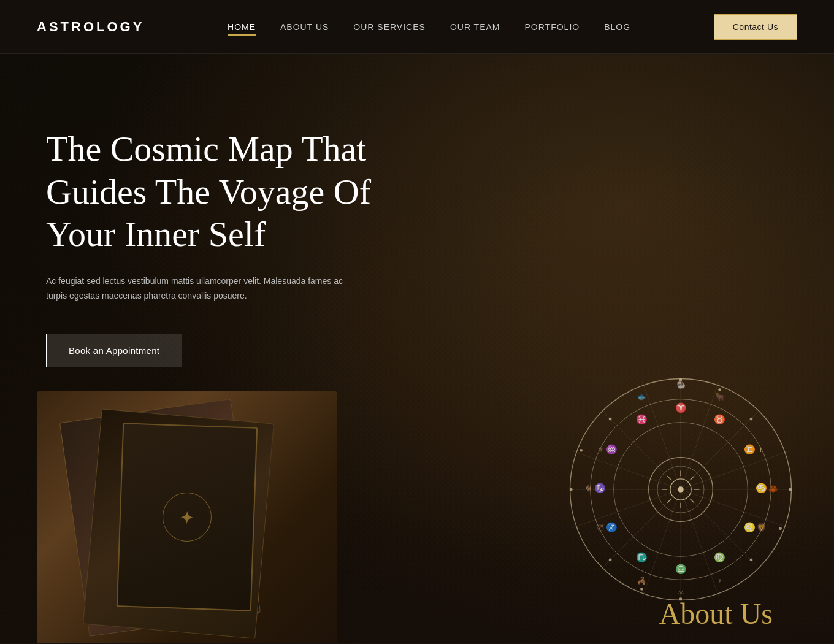  Describe the element at coordinates (681, 489) in the screenshot. I see `zodiac-wheel-svg: ♈ ♉ ♊ ♋ ♌ ♍ ♎ ♏ ♐ ♑ ♒` at that location.